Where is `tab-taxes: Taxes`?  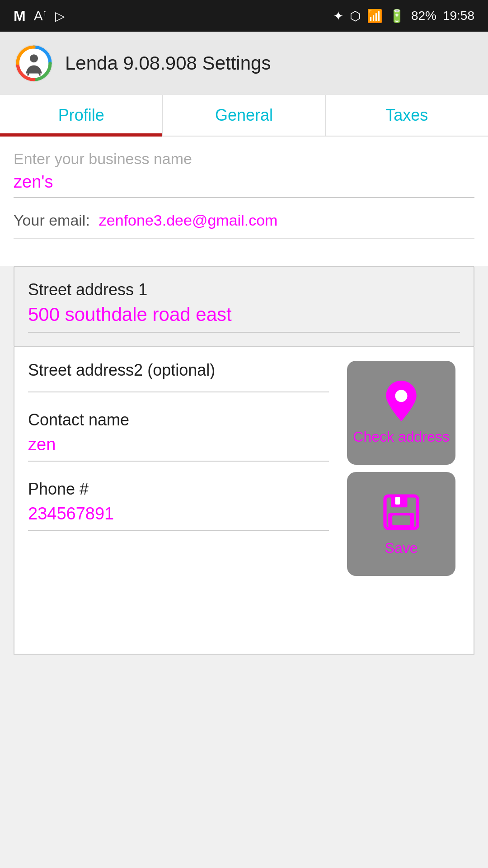 tab-taxes: Taxes is located at coordinates (407, 115).